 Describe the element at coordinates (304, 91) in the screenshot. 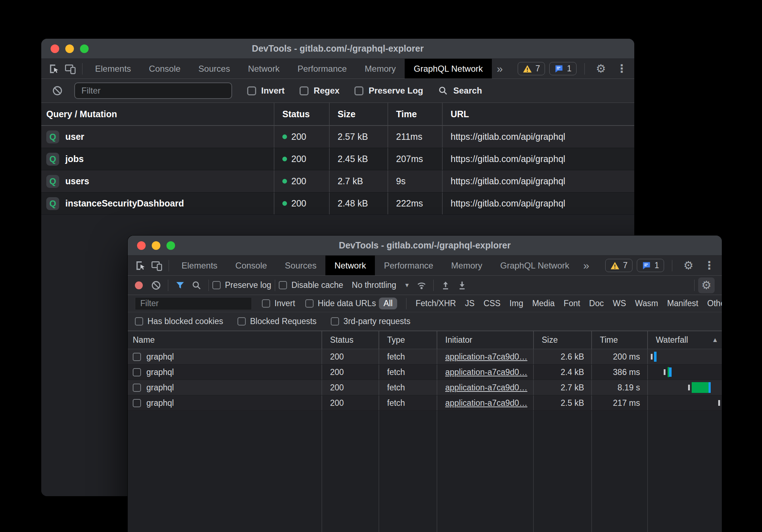

I see `regex-checkbox` at that location.